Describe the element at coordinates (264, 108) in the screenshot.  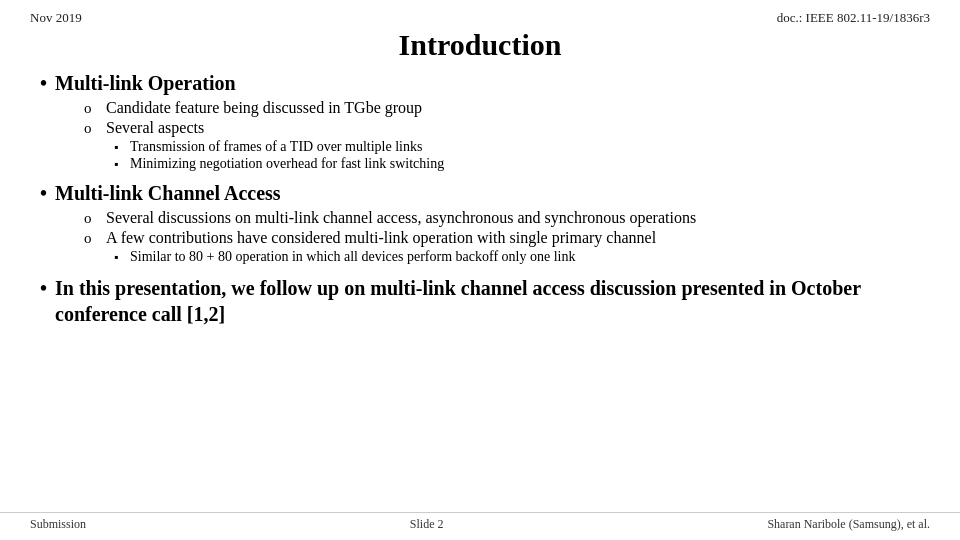
I see `sub-item-1-1-text: Candidate feature being discussed in TGb…` at that location.